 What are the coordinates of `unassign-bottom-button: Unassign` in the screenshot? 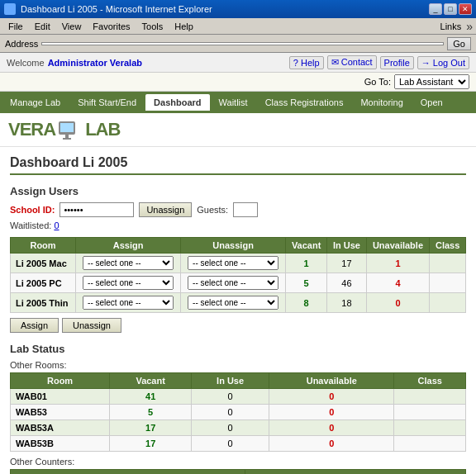 It's located at (92, 325).